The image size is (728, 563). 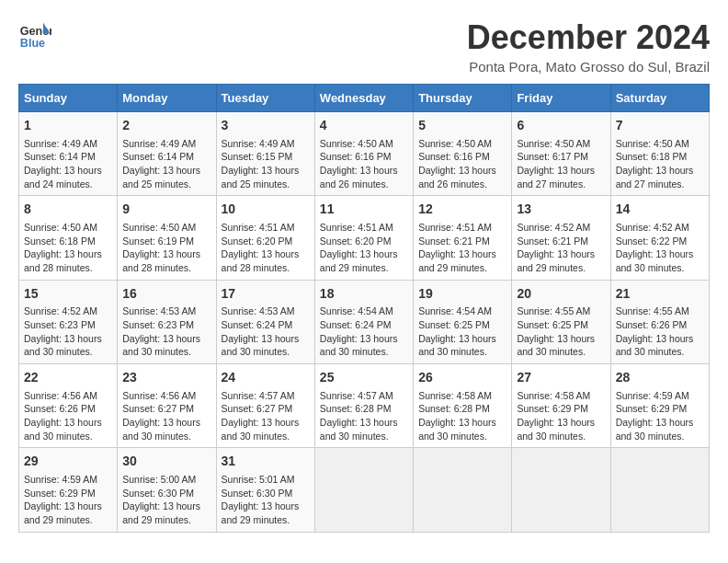 I want to click on column-header-wednesday: Wednesday, so click(x=364, y=98).